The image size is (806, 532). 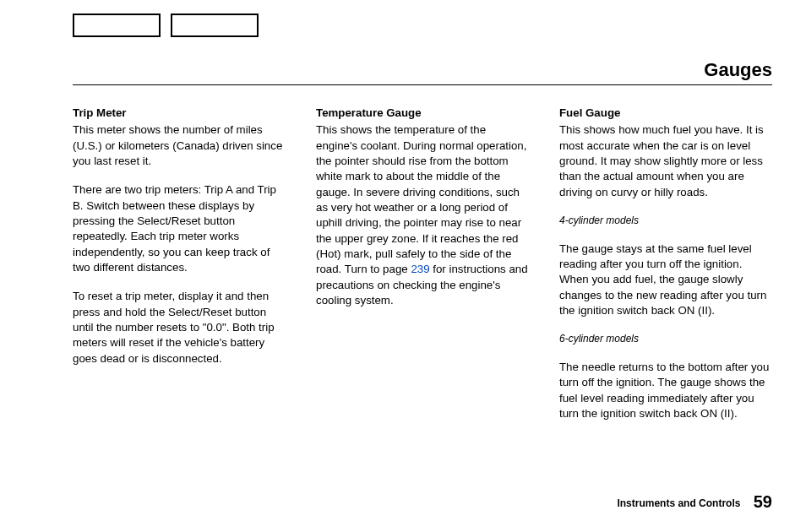 What do you see at coordinates (179, 145) in the screenshot?
I see `body-text: This meter shows the number of miles (U.…` at bounding box center [179, 145].